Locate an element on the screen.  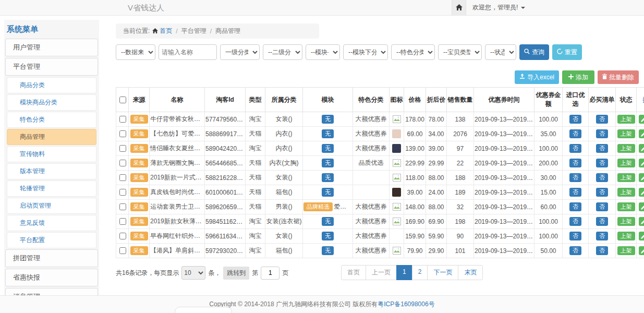
per-page-select: 10 is located at coordinates (193, 273).